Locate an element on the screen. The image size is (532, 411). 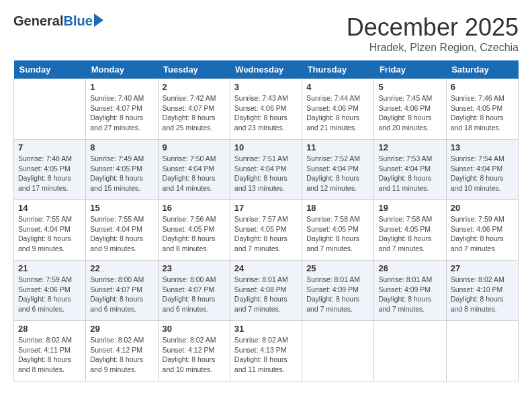
day-header-saturday: Saturday is located at coordinates (482, 70).